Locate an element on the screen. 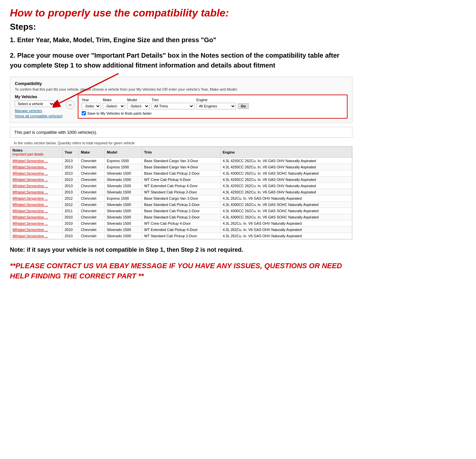 This screenshot has height=459, width=476. make-select: -Select- is located at coordinates (114, 106).